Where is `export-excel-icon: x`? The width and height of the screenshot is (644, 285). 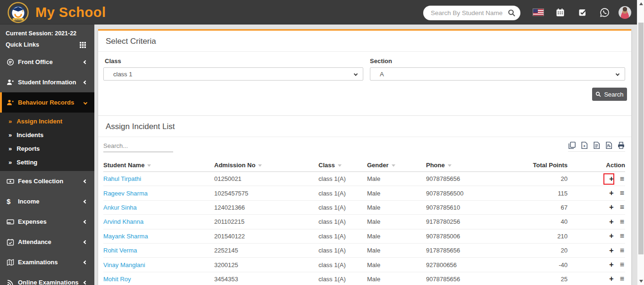
export-excel-icon: x is located at coordinates (584, 145).